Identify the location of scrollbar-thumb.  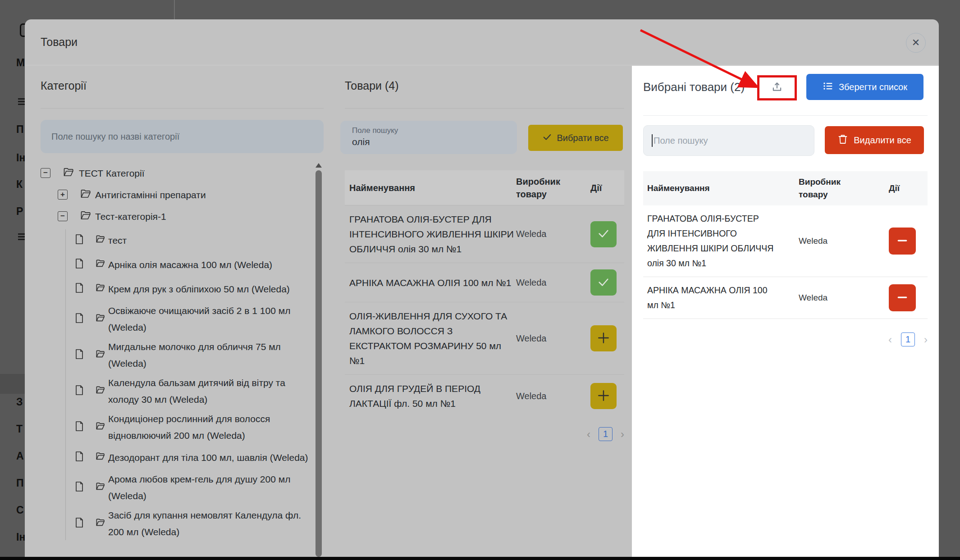
(319, 364).